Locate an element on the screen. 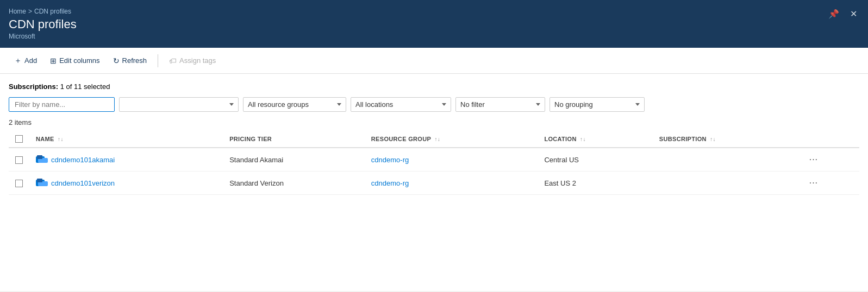 The height and width of the screenshot is (292, 868). row-name-link: cdndemo101akamai is located at coordinates (83, 160).